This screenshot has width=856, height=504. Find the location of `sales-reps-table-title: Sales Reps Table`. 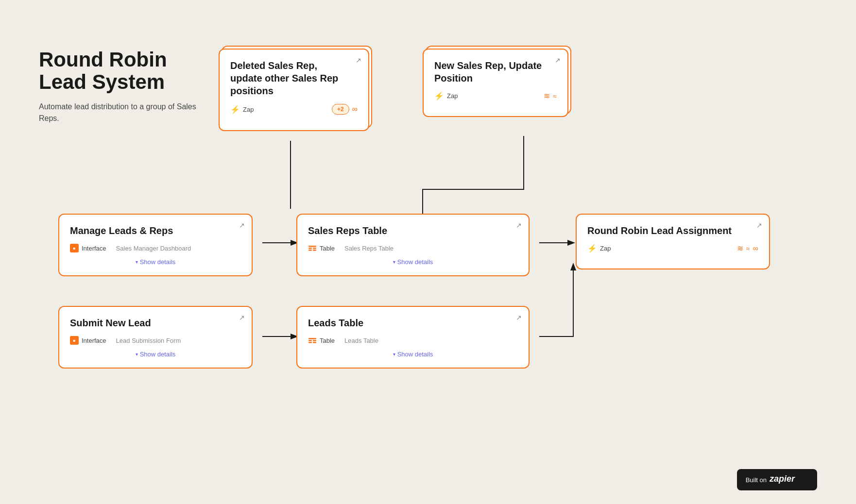

sales-reps-table-title: Sales Reps Table is located at coordinates (407, 231).